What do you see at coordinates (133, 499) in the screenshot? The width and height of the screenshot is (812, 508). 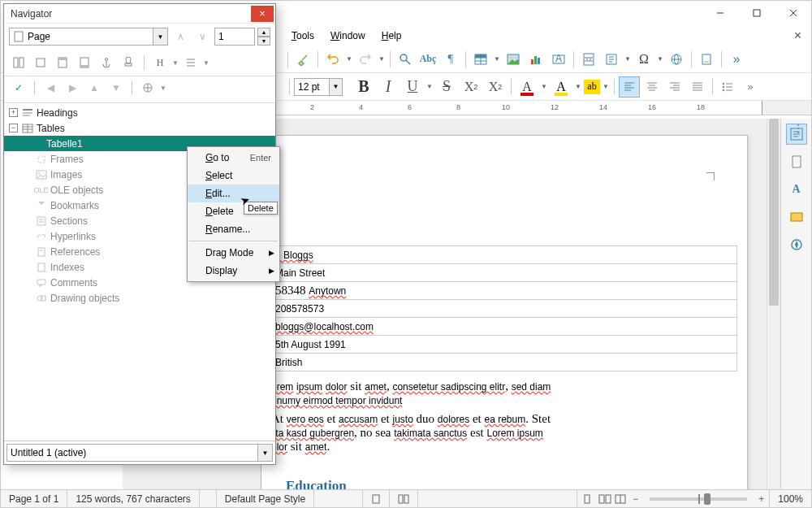 I see `status-words: 125 words, 767 characters` at bounding box center [133, 499].